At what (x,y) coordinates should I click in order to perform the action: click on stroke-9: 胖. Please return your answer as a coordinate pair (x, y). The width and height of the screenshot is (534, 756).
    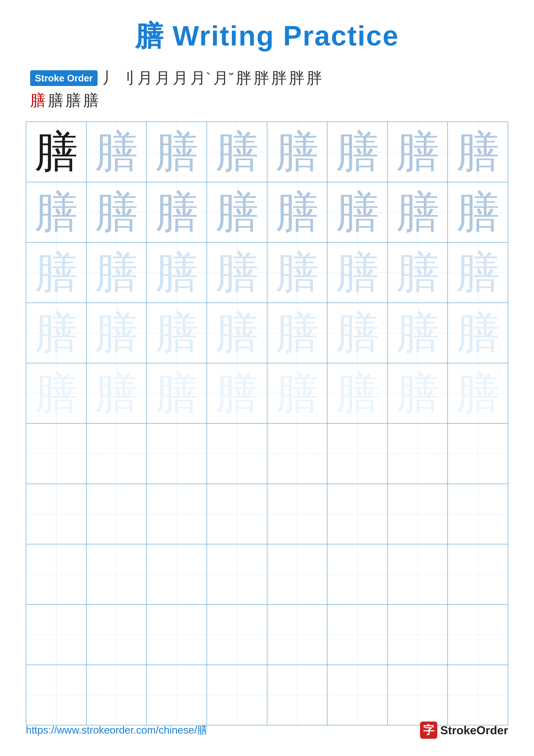
    Looking at the image, I should click on (261, 78).